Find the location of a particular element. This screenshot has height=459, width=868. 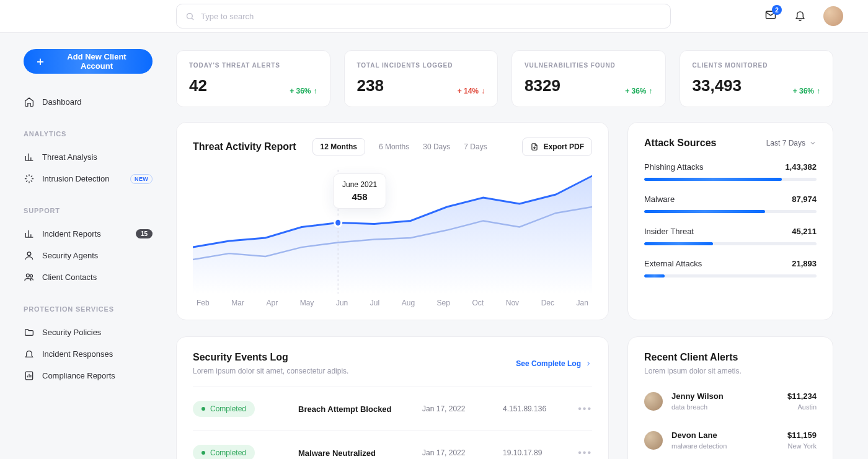

event-title: Breach Attempt Blocked is located at coordinates (360, 409).